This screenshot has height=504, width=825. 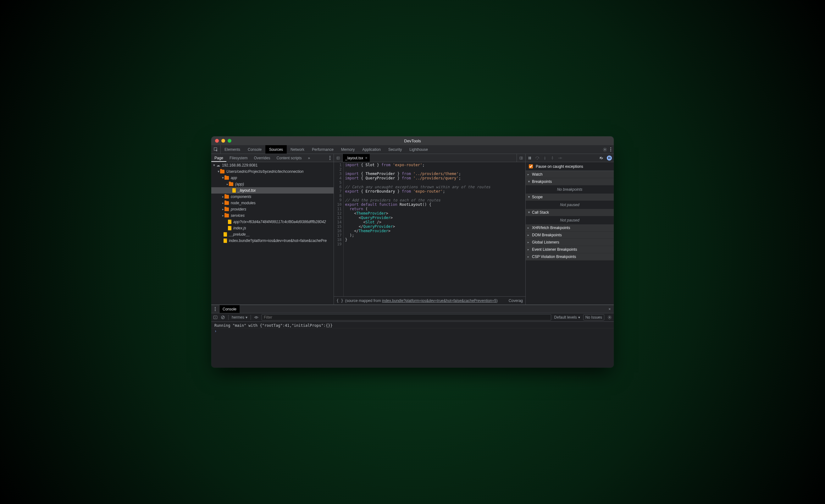 I want to click on tab-performance: Performance, so click(x=323, y=149).